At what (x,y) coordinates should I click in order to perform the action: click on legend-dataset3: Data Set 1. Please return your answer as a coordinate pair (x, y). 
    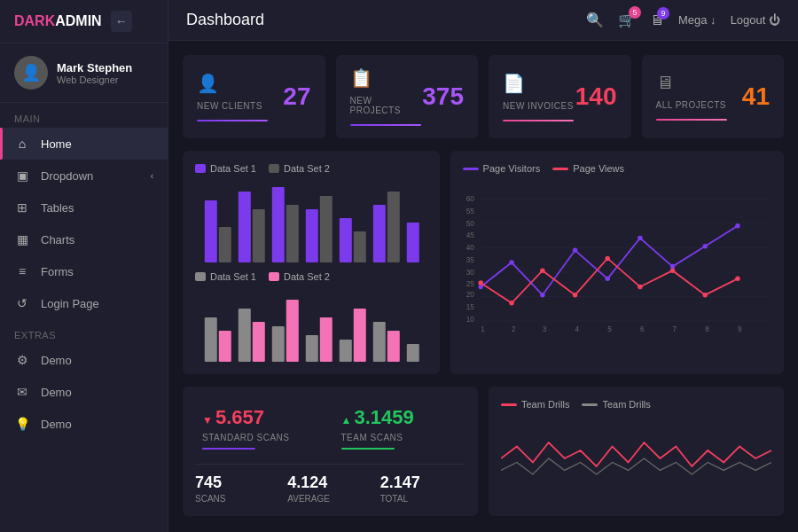
    Looking at the image, I should click on (225, 277).